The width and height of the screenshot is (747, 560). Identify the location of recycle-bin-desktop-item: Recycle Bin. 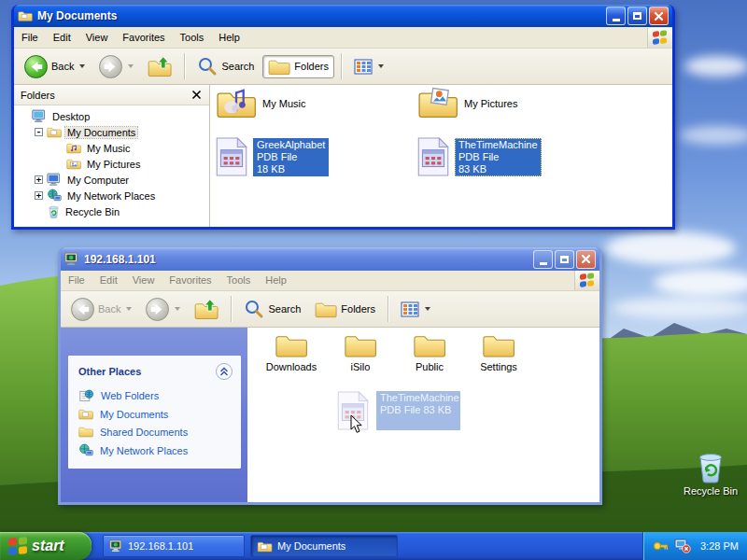
(711, 474).